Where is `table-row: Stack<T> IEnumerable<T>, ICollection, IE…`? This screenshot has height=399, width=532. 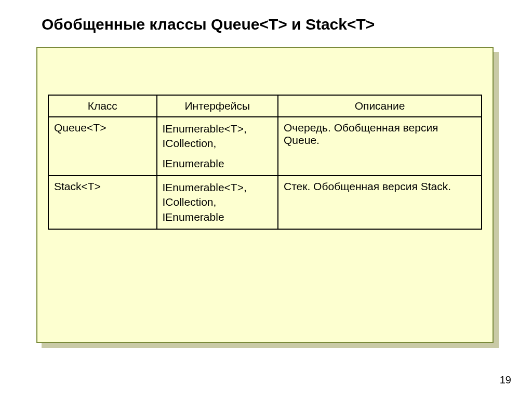
table-row: Stack<T> IEnumerable<T>, ICollection, IE… is located at coordinates (265, 203).